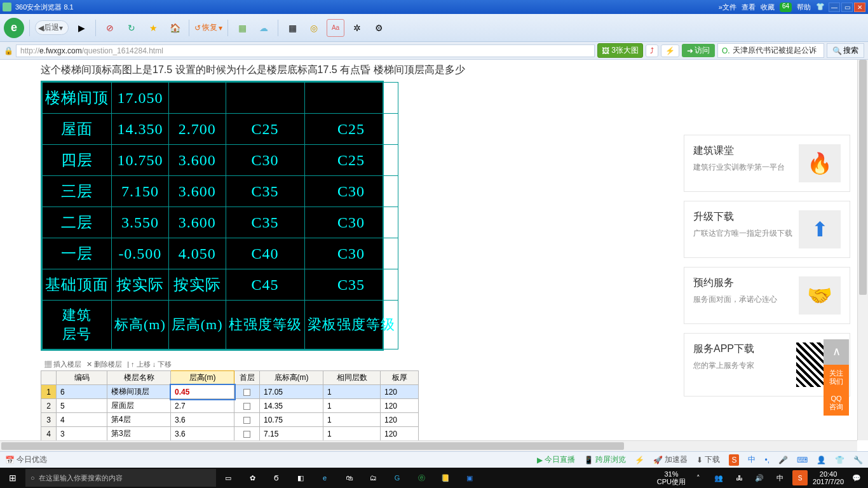 This screenshot has height=488, width=868. What do you see at coordinates (292, 434) in the screenshot?
I see `cell: 7.15` at bounding box center [292, 434].